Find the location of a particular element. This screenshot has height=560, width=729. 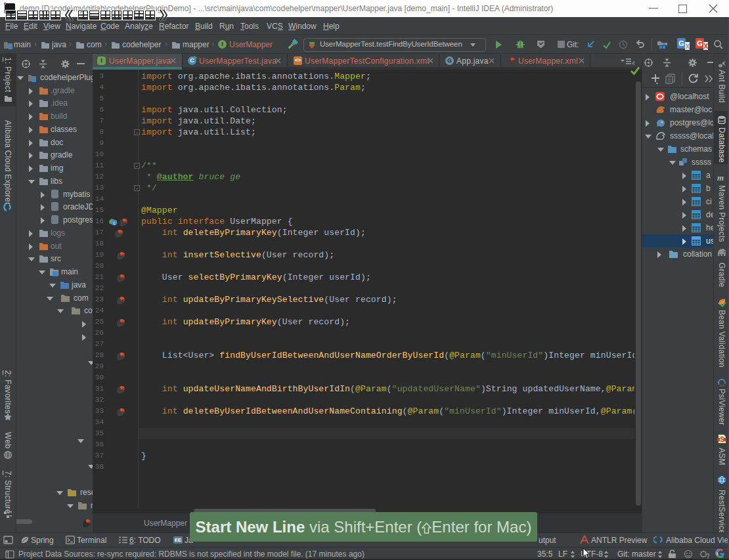

svg-text: 4 is located at coordinates (633, 63).